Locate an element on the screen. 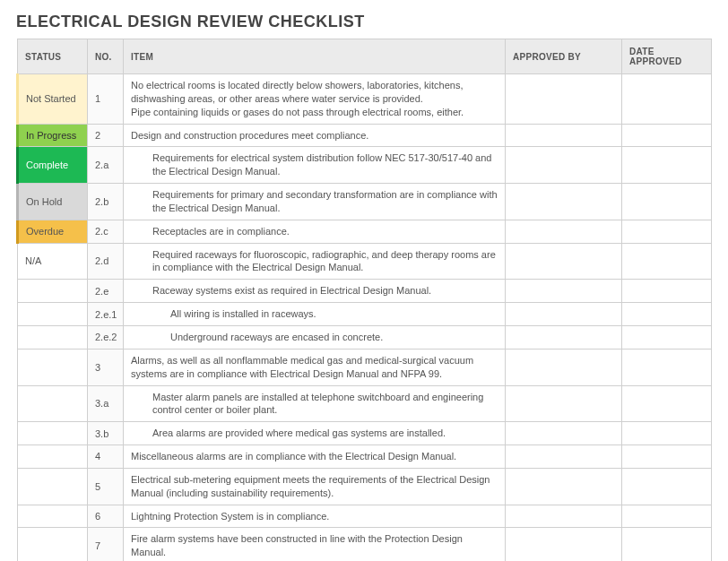 The width and height of the screenshot is (728, 561). no-cell: 3 is located at coordinates (106, 367).